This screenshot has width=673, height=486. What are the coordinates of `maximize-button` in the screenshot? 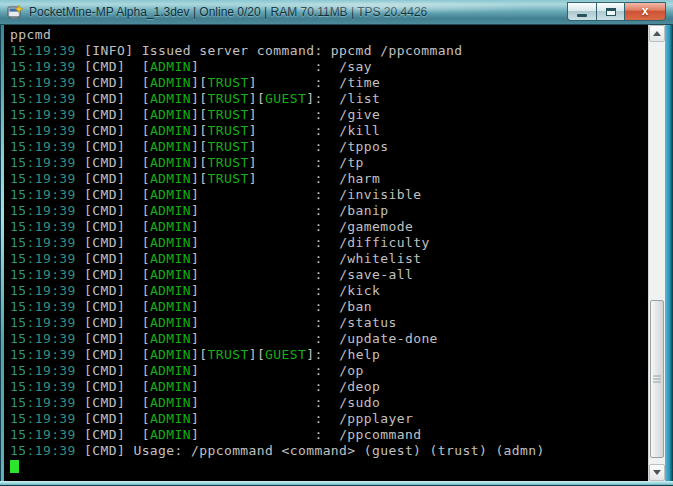 It's located at (610, 12).